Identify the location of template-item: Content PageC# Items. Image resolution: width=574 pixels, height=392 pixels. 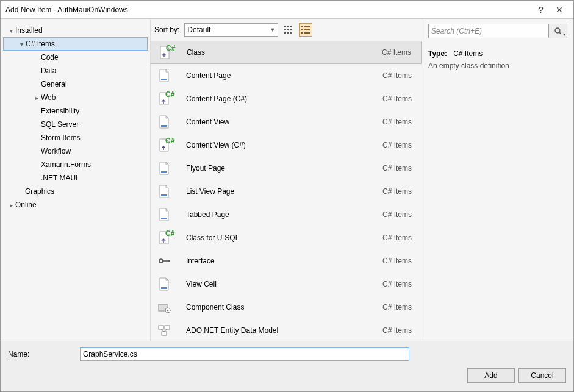
(286, 76).